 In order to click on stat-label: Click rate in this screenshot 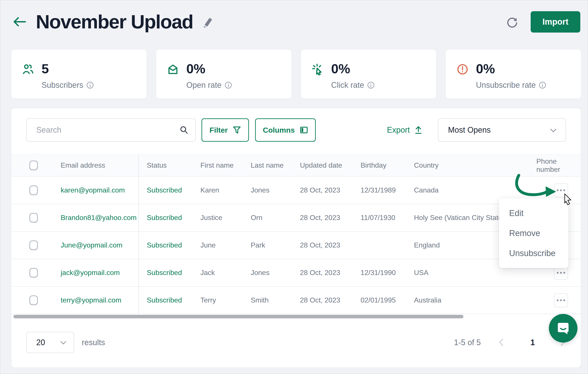, I will do `click(348, 85)`.